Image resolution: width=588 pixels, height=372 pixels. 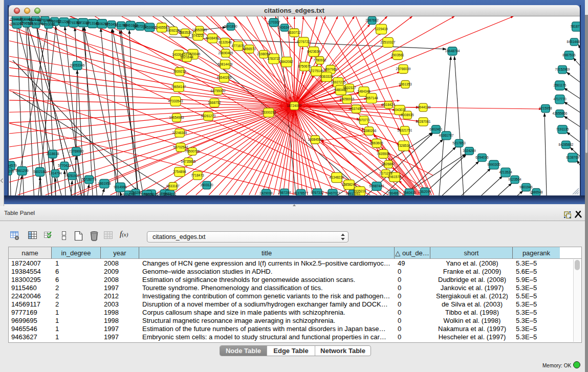 What do you see at coordinates (226, 53) in the screenshot?
I see `svg-text: 26690465` at bounding box center [226, 53].